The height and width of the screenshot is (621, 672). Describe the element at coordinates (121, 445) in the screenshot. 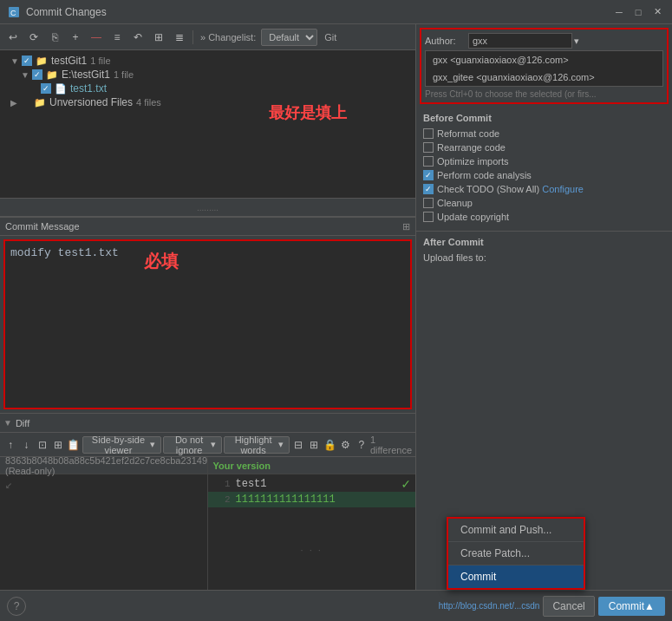

I see `viewer-mode-btn: Side-by-side viewer ▾` at that location.